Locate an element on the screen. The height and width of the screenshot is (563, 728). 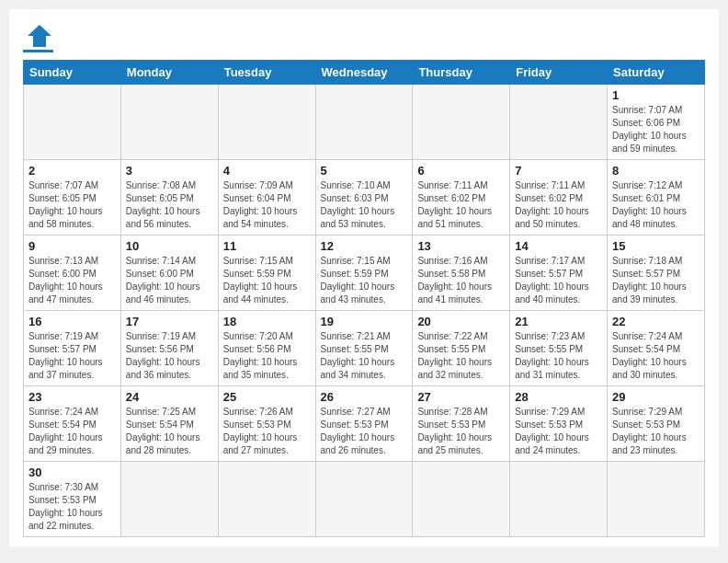
day-number: 2 is located at coordinates (72, 171).